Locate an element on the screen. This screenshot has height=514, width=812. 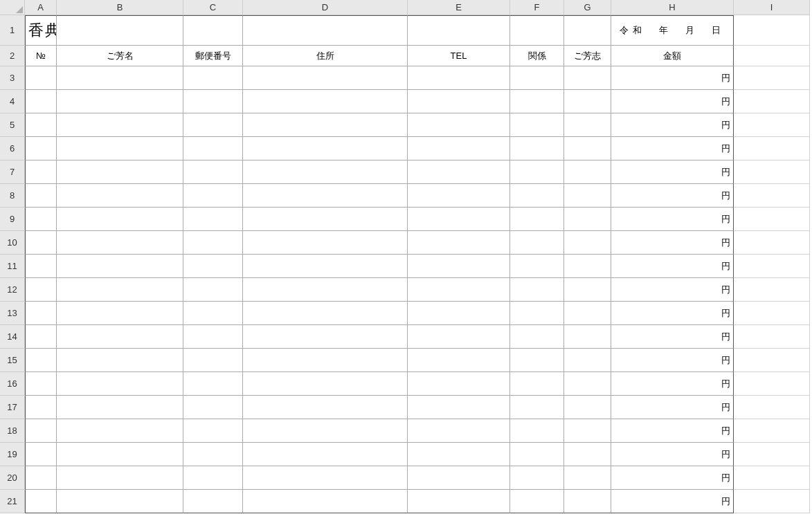
row-header: 21 is located at coordinates (12, 502).